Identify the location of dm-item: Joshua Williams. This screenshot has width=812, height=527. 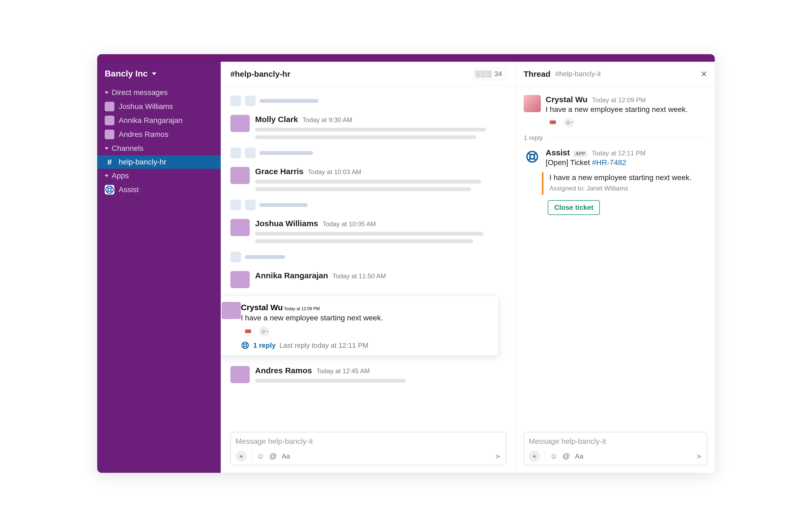
(159, 106).